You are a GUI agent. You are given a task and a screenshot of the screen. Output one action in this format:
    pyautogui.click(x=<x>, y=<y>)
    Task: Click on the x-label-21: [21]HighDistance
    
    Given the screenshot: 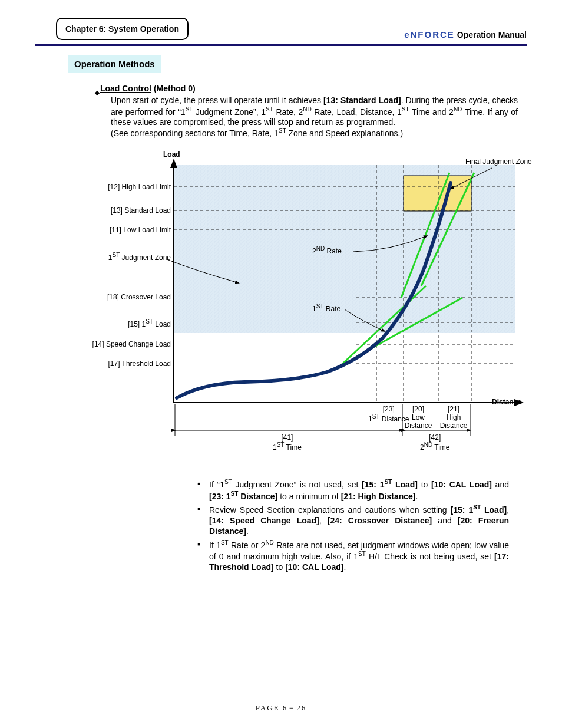 What is the action you would take?
    pyautogui.click(x=454, y=417)
    